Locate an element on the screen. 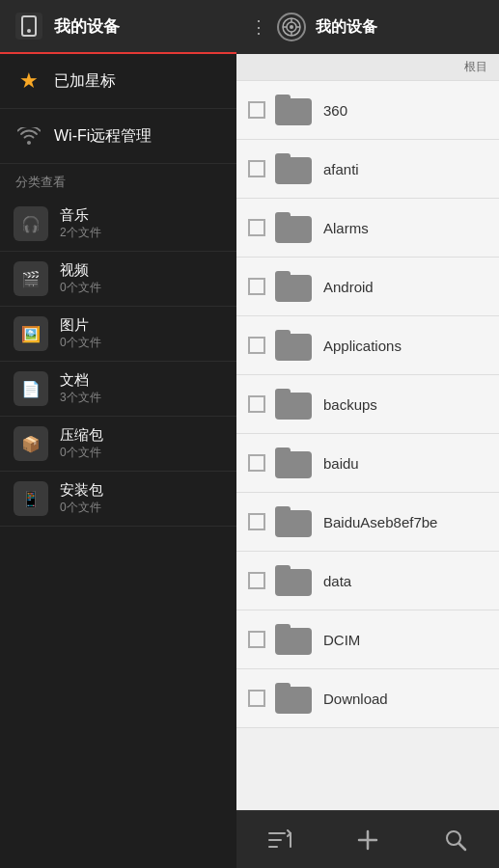 The image size is (499, 868). file-name: afanti is located at coordinates (342, 170).